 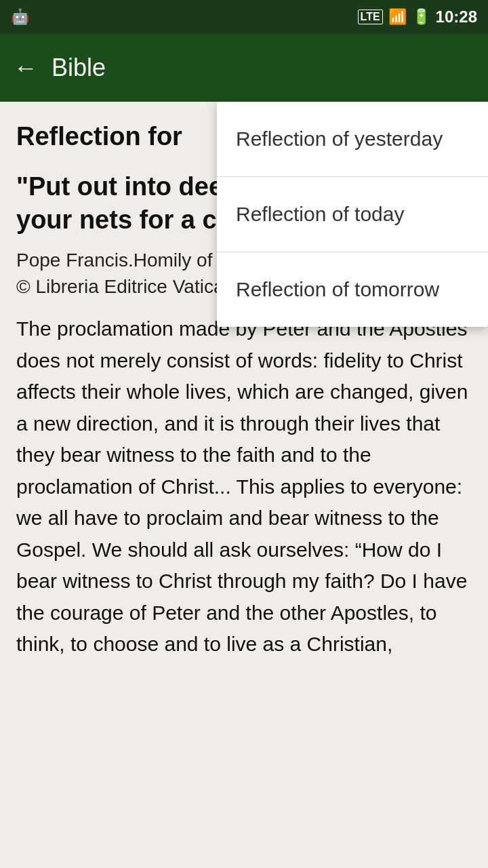 I want to click on battery-icon: 🔋, so click(x=422, y=17).